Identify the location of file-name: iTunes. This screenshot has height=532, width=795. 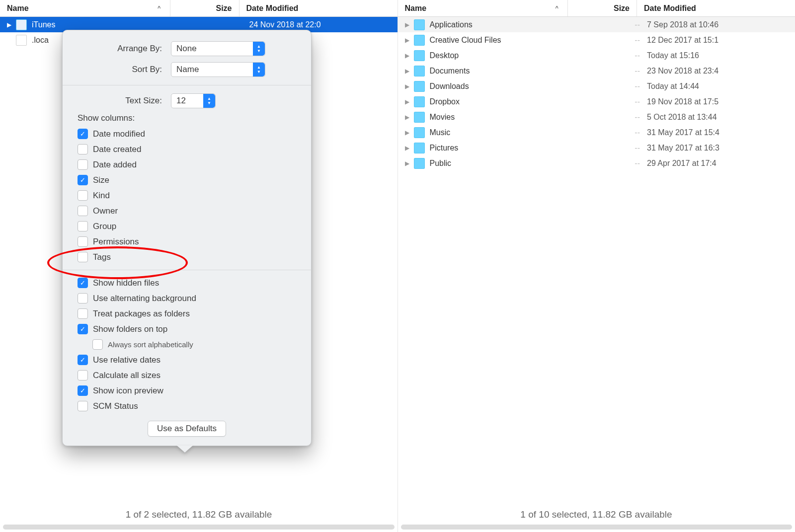
(44, 25).